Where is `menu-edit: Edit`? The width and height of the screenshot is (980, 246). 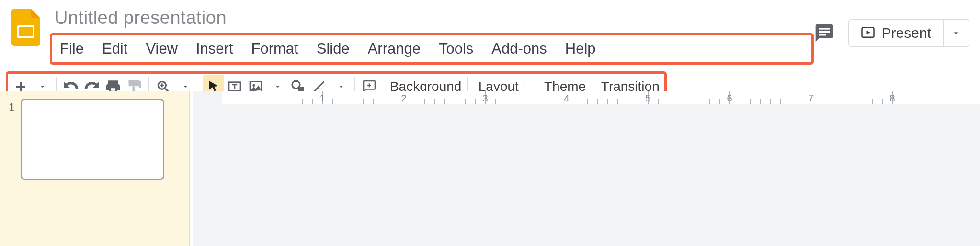 menu-edit: Edit is located at coordinates (115, 49).